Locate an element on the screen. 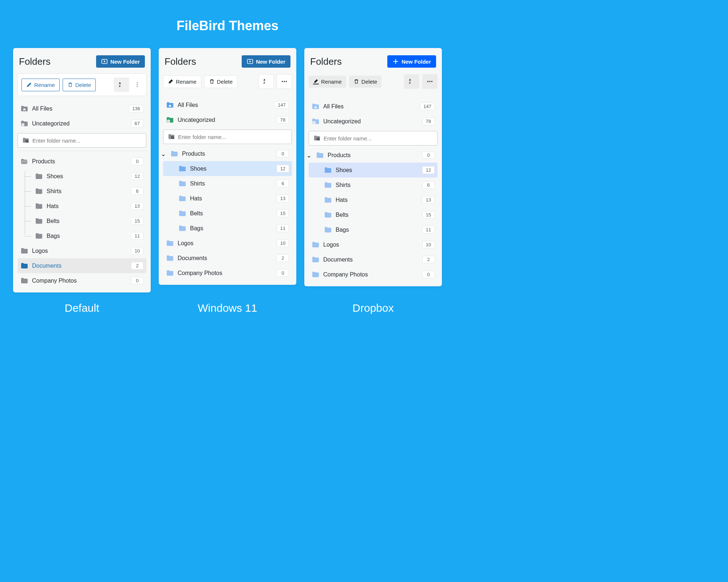 This screenshot has height=582, width=728. pen-icon is located at coordinates (29, 85).